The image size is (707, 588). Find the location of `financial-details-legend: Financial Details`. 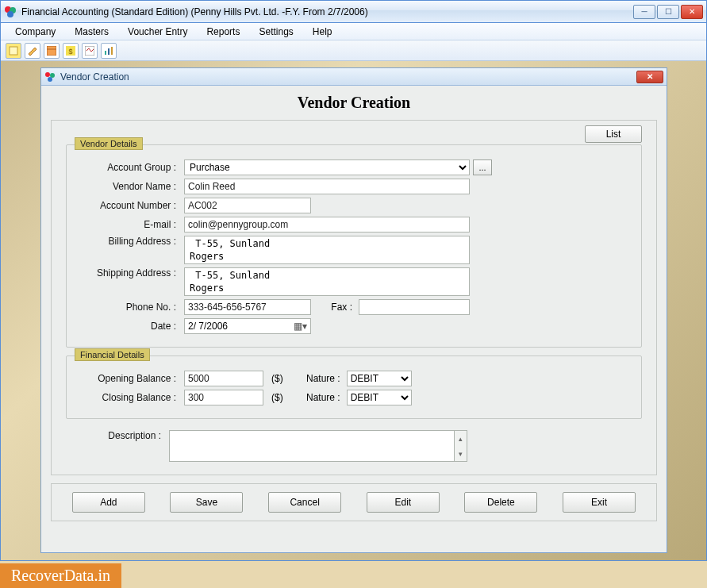

financial-details-legend: Financial Details is located at coordinates (113, 355).